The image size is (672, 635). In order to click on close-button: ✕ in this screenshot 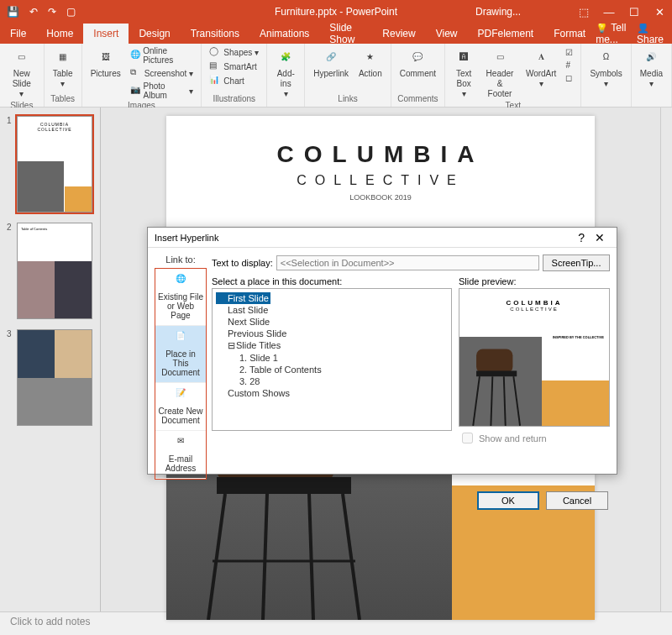, I will do `click(659, 12)`.